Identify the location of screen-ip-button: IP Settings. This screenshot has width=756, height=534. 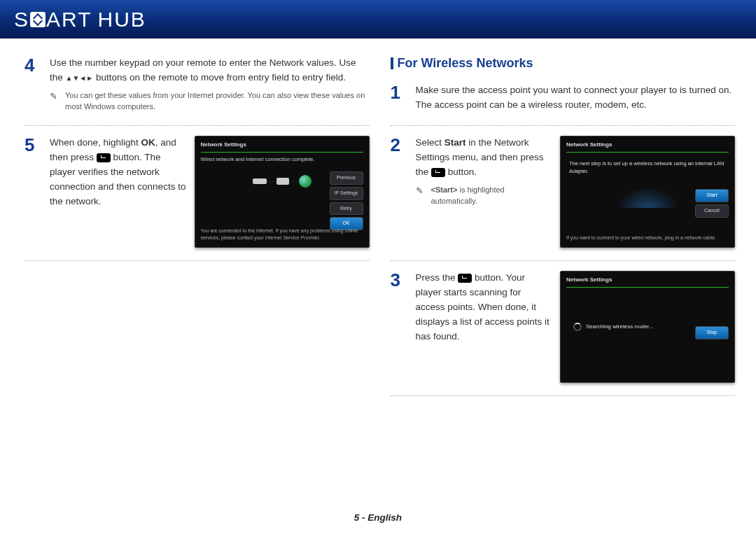
(346, 193).